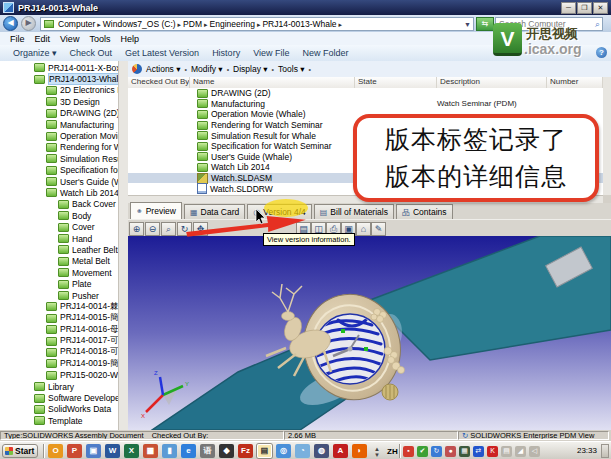 The image size is (611, 459). Describe the element at coordinates (100, 39) in the screenshot. I see `menu-item-tools: Tools` at that location.